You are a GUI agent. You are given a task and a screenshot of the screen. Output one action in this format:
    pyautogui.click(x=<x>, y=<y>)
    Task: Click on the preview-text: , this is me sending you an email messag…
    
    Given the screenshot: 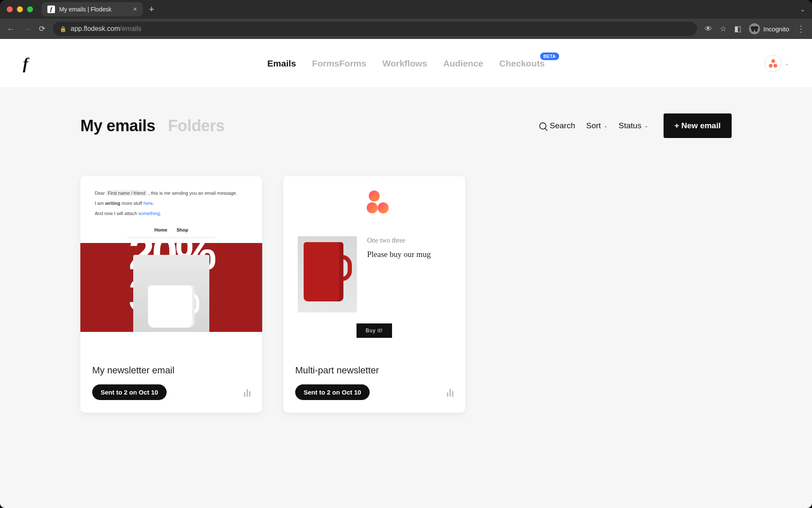 What is the action you would take?
    pyautogui.click(x=193, y=193)
    